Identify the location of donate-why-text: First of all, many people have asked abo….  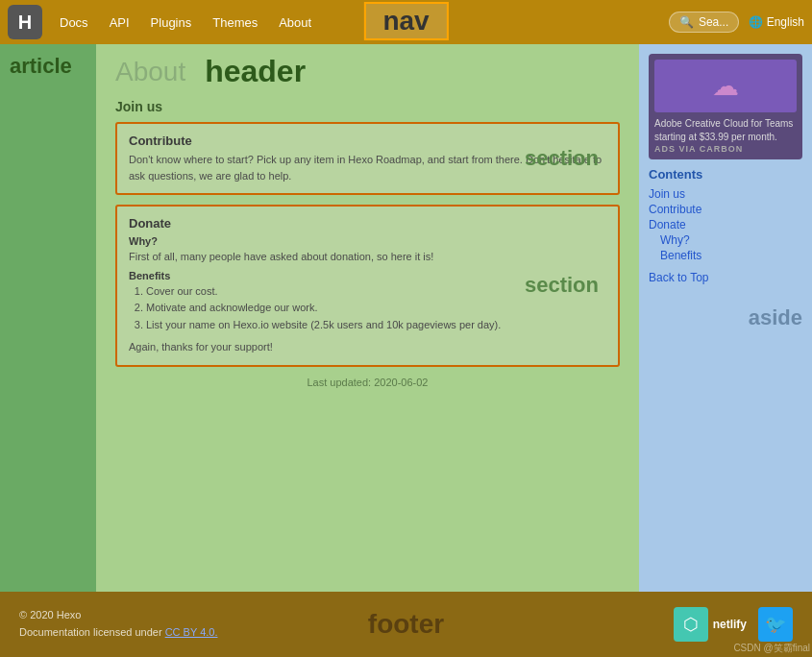
(367, 257).